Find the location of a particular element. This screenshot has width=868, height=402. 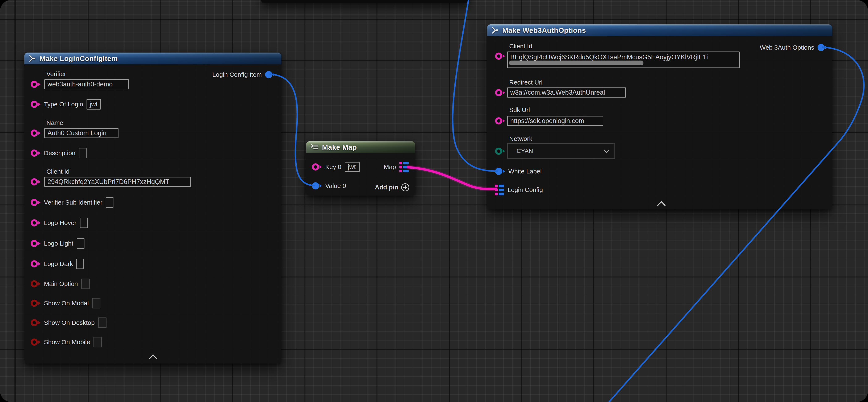

input-pin-white-label is located at coordinates (500, 171).